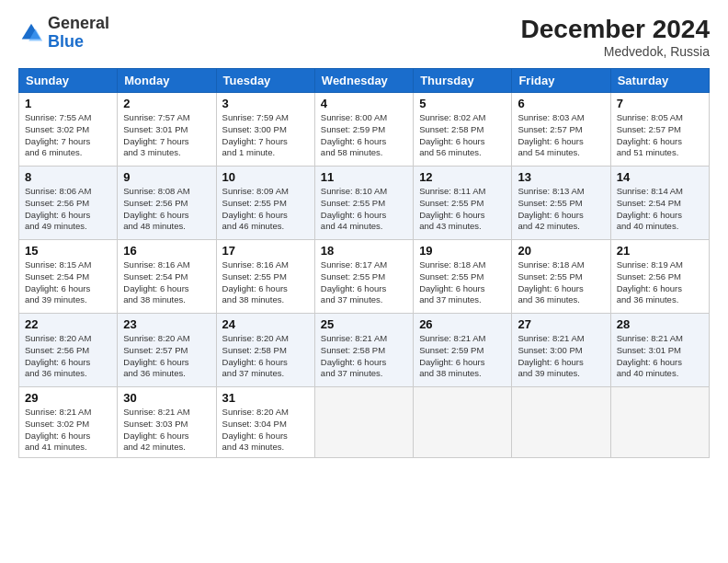  I want to click on day-info-15: Sunrise: 8:15 AMSunset: 2:54 PMDaylight:…, so click(68, 283).